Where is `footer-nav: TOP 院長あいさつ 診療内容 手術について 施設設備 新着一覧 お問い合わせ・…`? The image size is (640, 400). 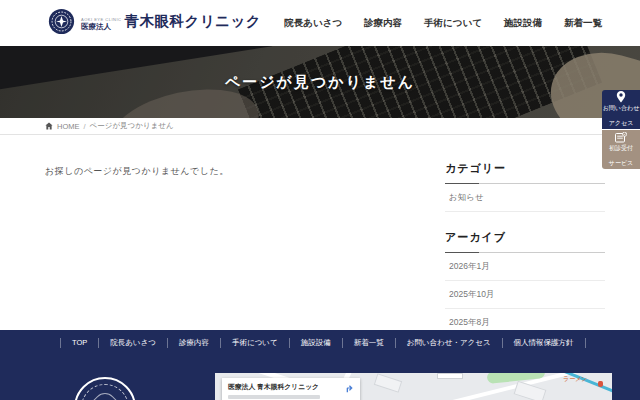
footer-nav: TOP 院長あいさつ 診療内容 手術について 施設設備 新着一覧 お問い合わせ・… is located at coordinates (323, 343).